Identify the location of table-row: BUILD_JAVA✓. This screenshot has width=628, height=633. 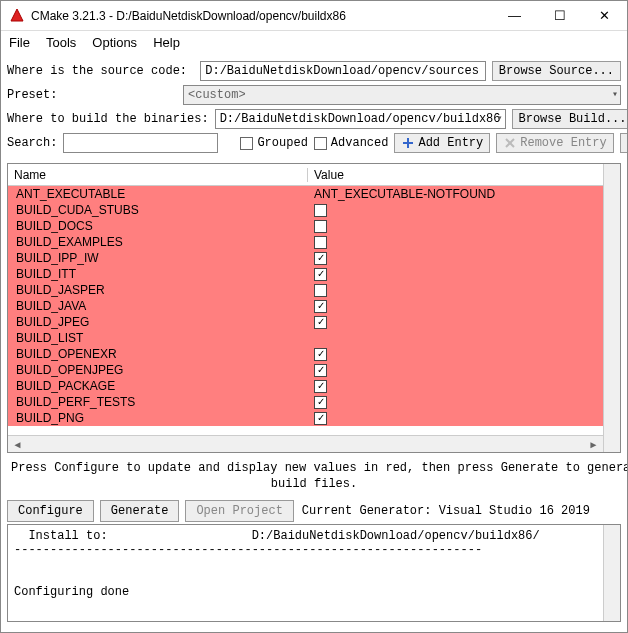
(306, 306).